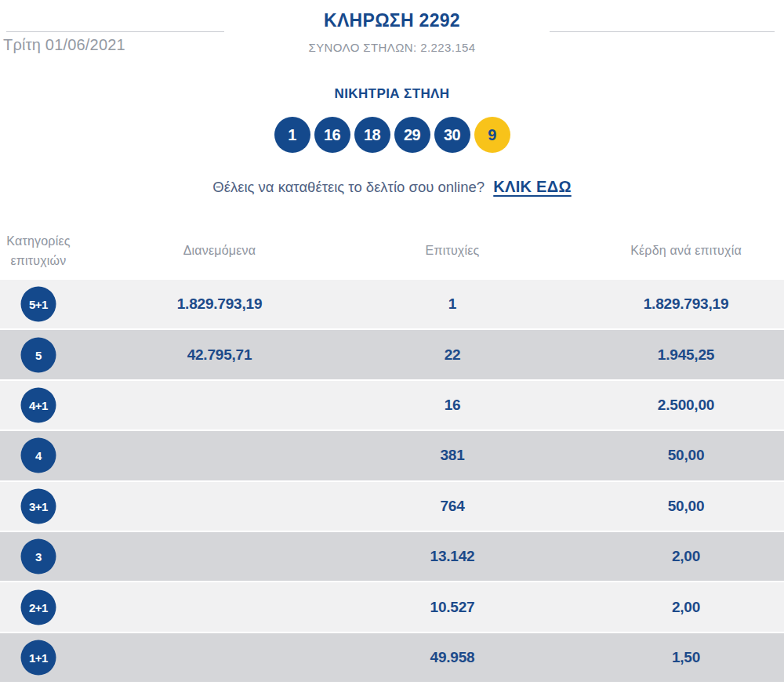  What do you see at coordinates (392, 135) in the screenshot?
I see `winning-numbers: 1 16 18 29 30 9` at bounding box center [392, 135].